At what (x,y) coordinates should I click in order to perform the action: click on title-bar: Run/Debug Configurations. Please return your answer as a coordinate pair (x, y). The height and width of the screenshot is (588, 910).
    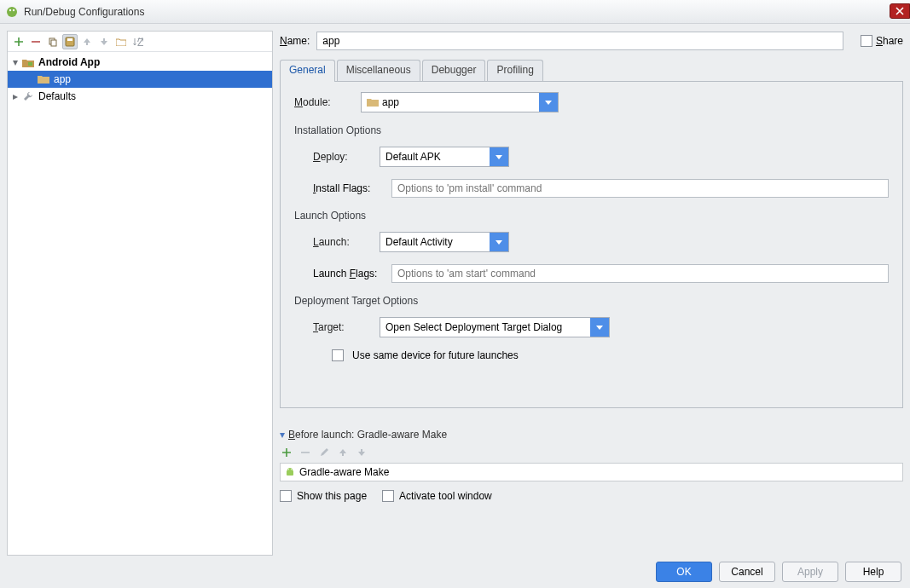
    Looking at the image, I should click on (455, 12).